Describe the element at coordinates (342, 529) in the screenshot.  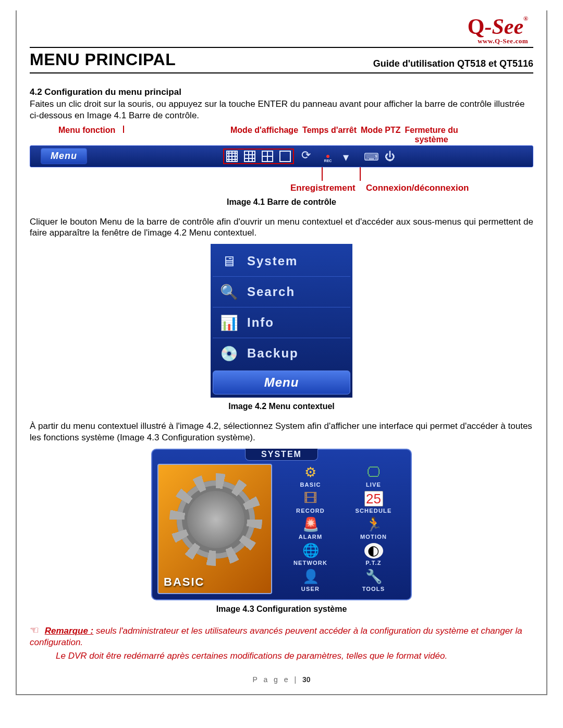
I see `system-grid: ⚙BASIC🖵LIVE🎞RECORD25SCHEDULE🚨ALARM🏃MOTIO…` at that location.